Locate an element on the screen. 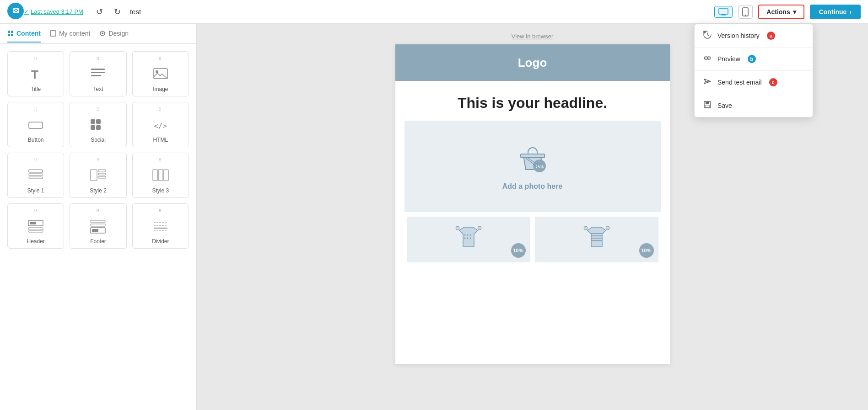 This screenshot has height=410, width=868. style3-label: Style 3 is located at coordinates (160, 191).